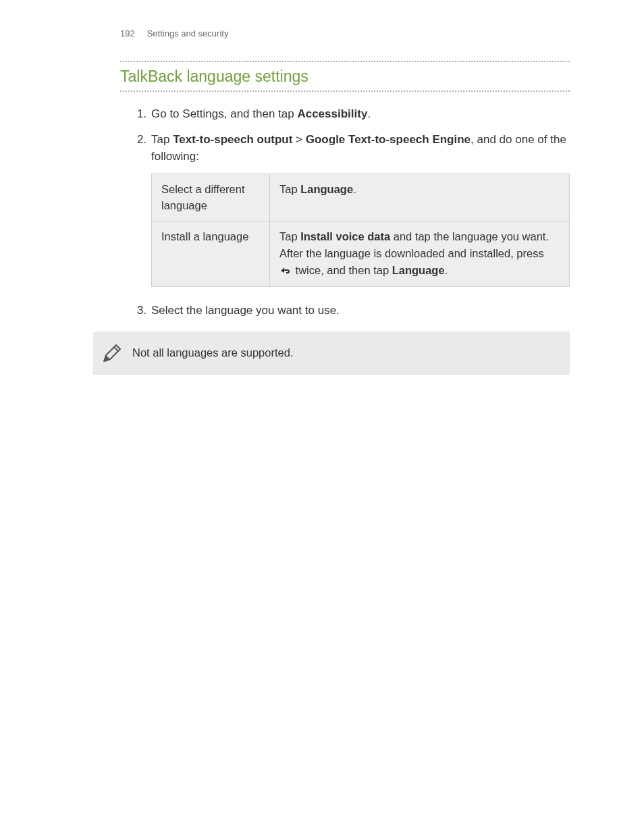 The width and height of the screenshot is (644, 834). Describe the element at coordinates (224, 113) in the screenshot. I see `step-1-text-a: Go to Settings, and then tap` at that location.